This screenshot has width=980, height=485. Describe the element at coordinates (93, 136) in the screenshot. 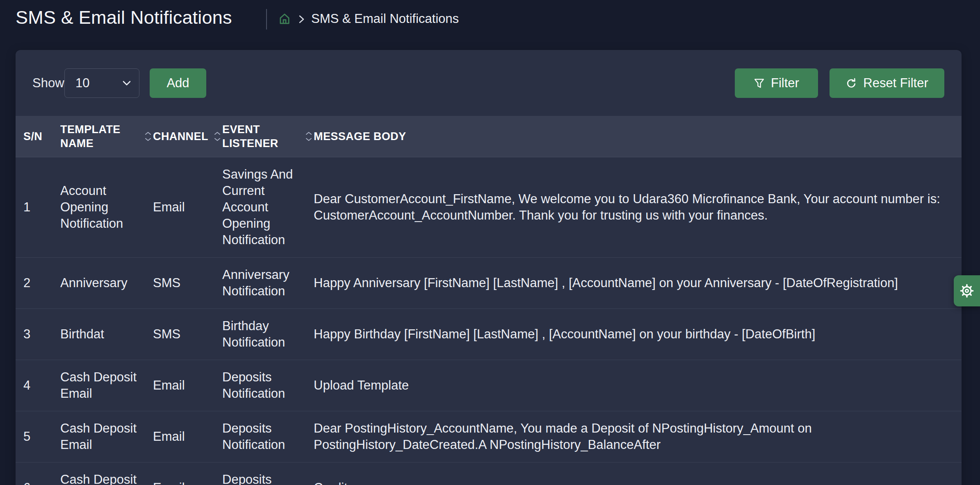

I see `column-label: TEMPLATE NAME` at that location.